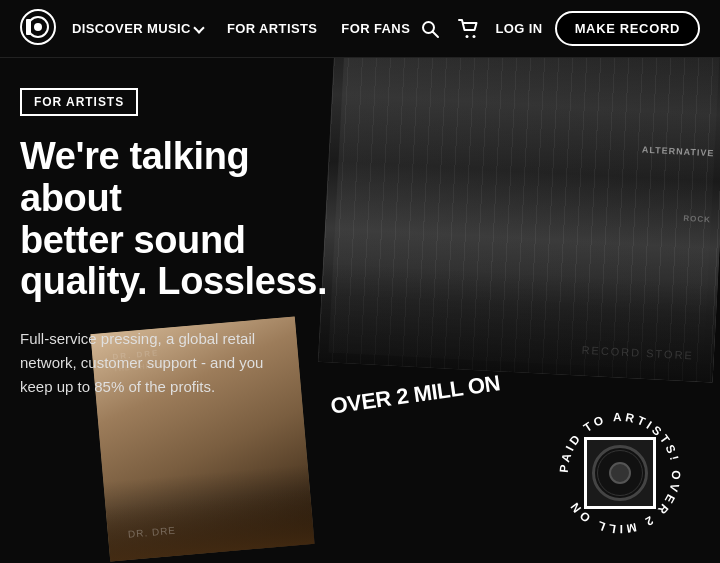 The image size is (720, 563). Describe the element at coordinates (198, 28) in the screenshot. I see `chevron-down-icon` at that location.